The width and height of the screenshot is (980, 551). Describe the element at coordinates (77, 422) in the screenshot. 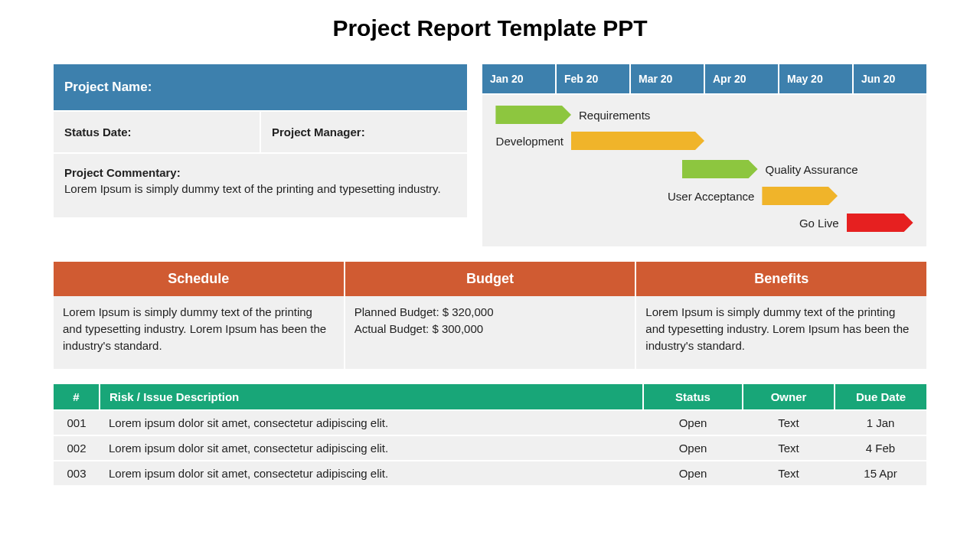

I see `table-cell: 001` at that location.